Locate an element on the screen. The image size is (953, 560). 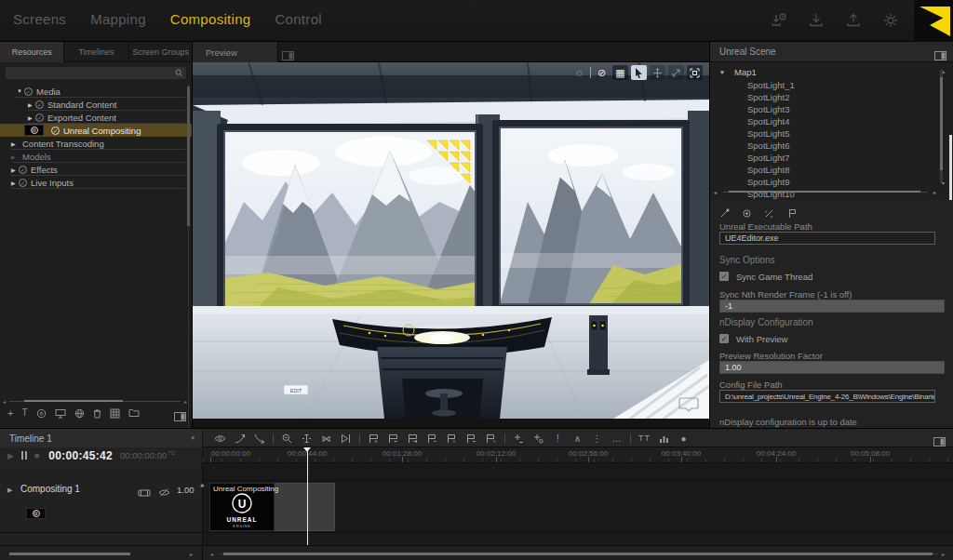
zoom-out-icon is located at coordinates (287, 438).